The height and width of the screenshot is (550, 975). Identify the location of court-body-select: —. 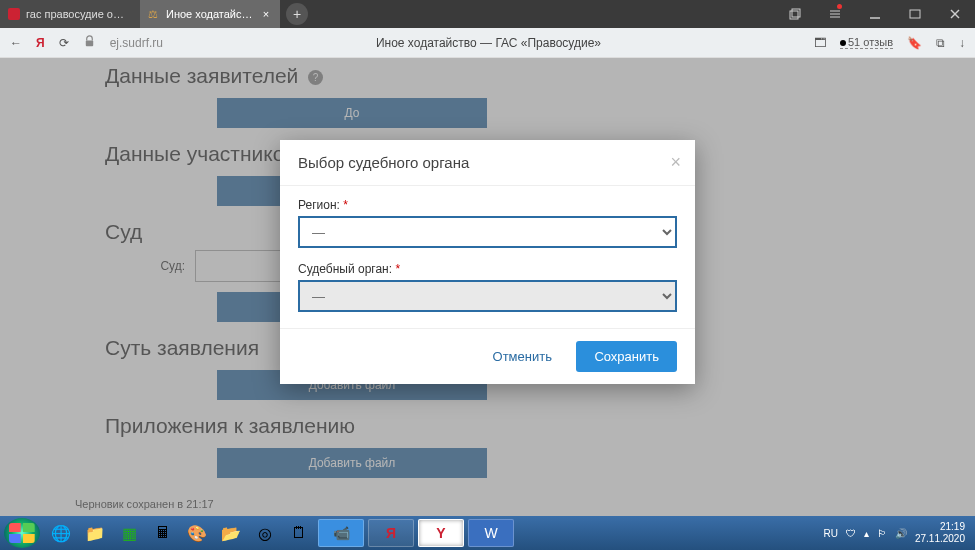
(488, 296).